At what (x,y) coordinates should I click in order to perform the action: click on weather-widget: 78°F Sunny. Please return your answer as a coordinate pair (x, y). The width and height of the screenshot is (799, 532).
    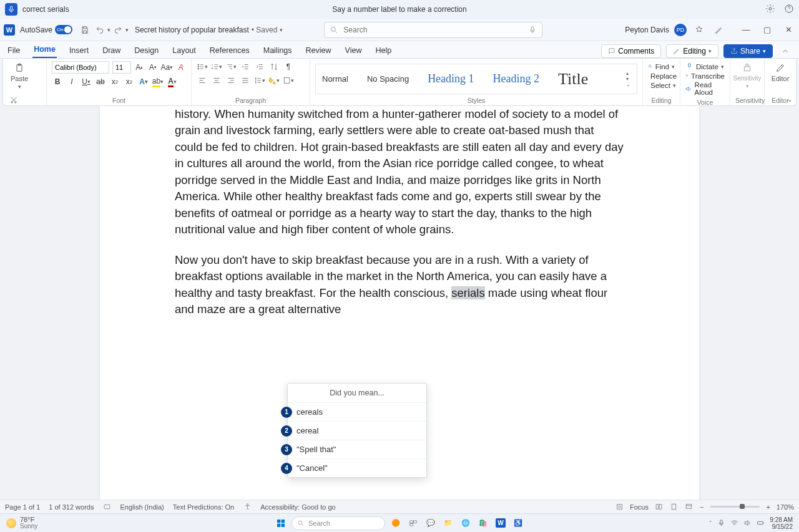
    Looking at the image, I should click on (22, 523).